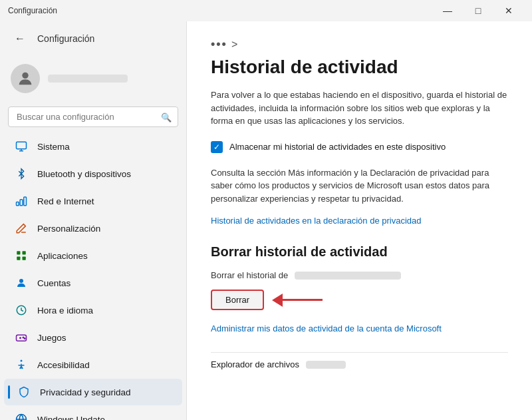 Image resolution: width=532 pixels, height=420 pixels. What do you see at coordinates (297, 300) in the screenshot?
I see `arrow-annotation` at bounding box center [297, 300].